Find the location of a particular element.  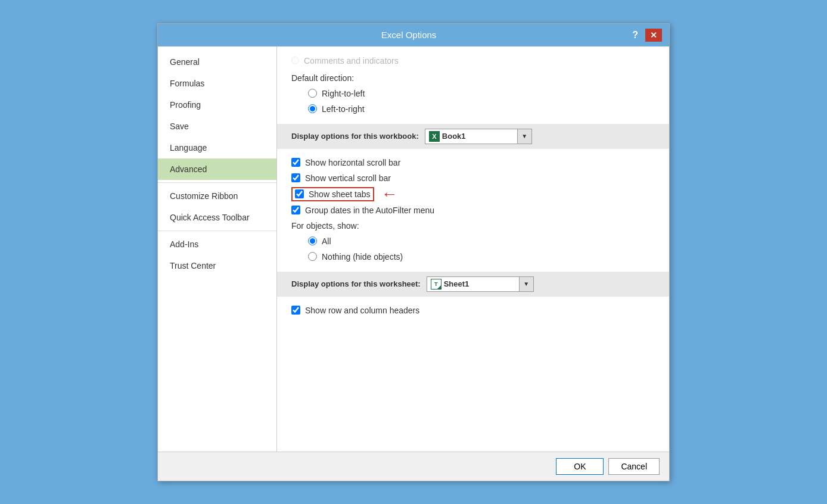

group-dates-row: Group dates in the AutoFilter menu is located at coordinates (473, 210).